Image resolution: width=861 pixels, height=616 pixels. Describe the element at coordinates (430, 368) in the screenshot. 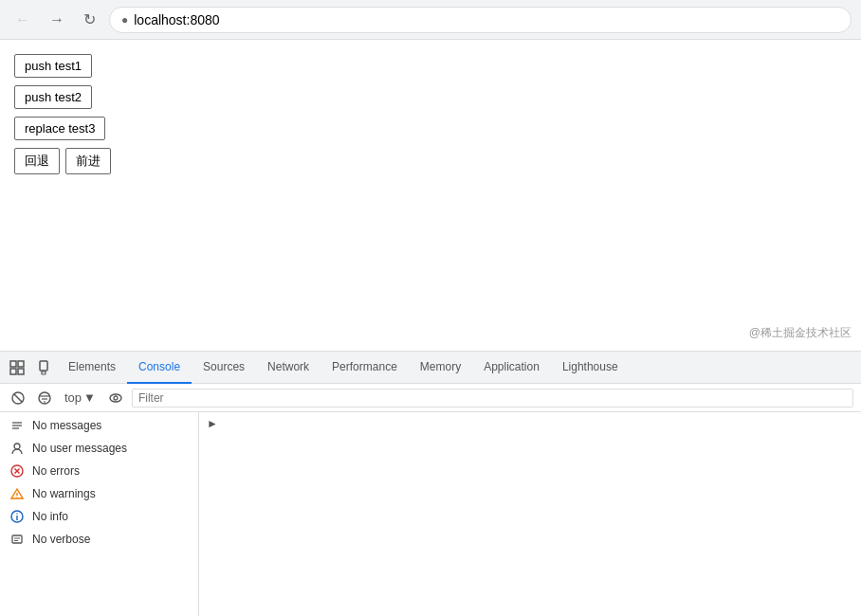

I see `devtools-tabs-bar: Elements Console Sources Network Perform…` at that location.